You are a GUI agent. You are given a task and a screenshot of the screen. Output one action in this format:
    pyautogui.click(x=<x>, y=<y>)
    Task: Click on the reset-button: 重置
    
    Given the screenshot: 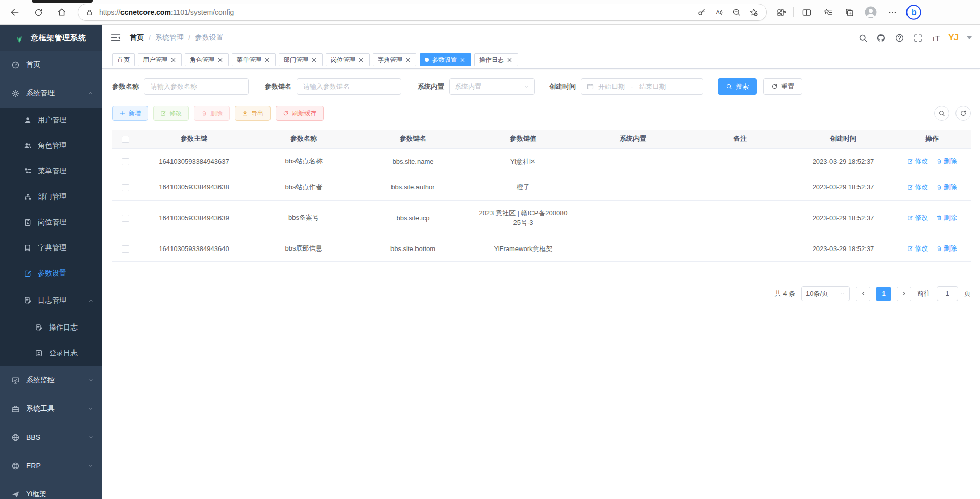 What is the action you would take?
    pyautogui.click(x=783, y=87)
    